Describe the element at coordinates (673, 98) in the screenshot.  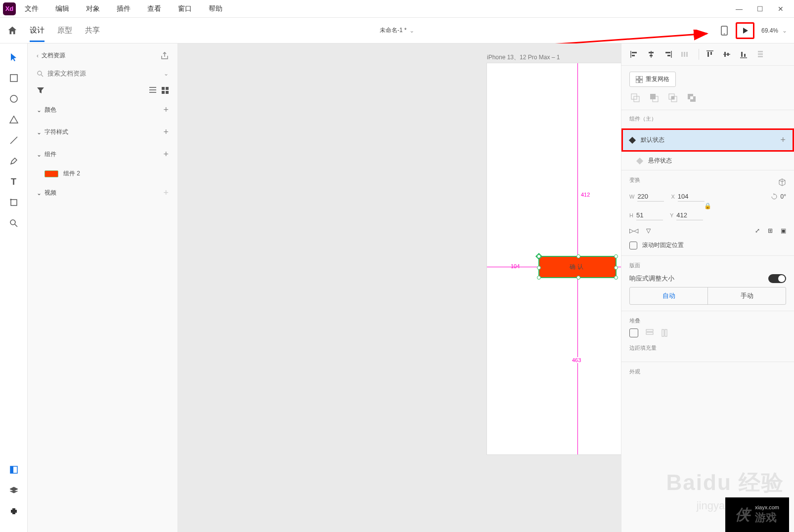
I see `boolean-intersect-icon` at that location.